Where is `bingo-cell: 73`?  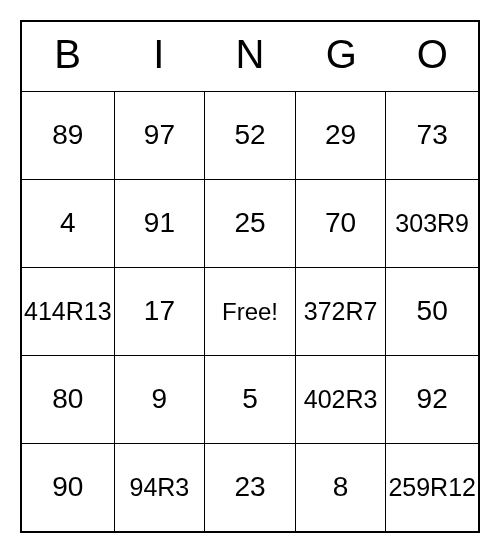 bingo-cell: 73 is located at coordinates (432, 135).